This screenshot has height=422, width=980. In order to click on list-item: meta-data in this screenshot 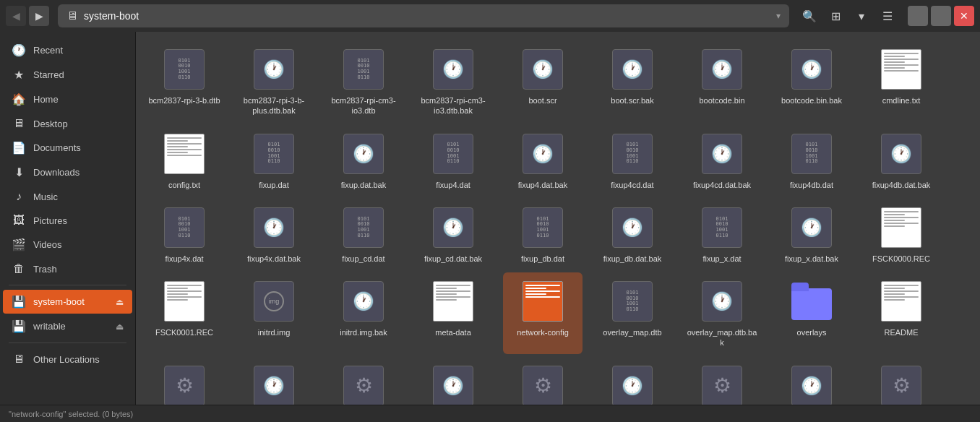, I will do `click(453, 314)`.